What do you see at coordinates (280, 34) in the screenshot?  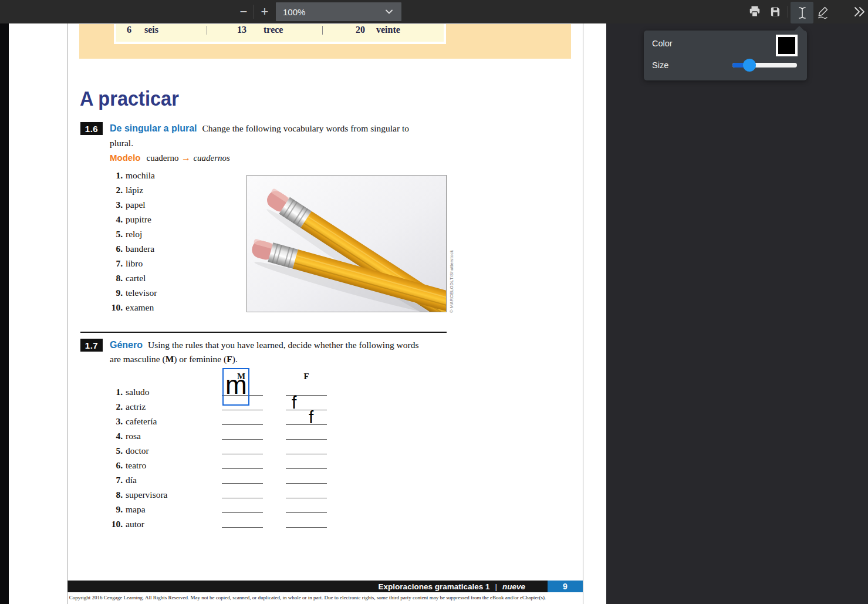 I see `numbers-table: 6 seis 13 trece 20 veinte` at bounding box center [280, 34].